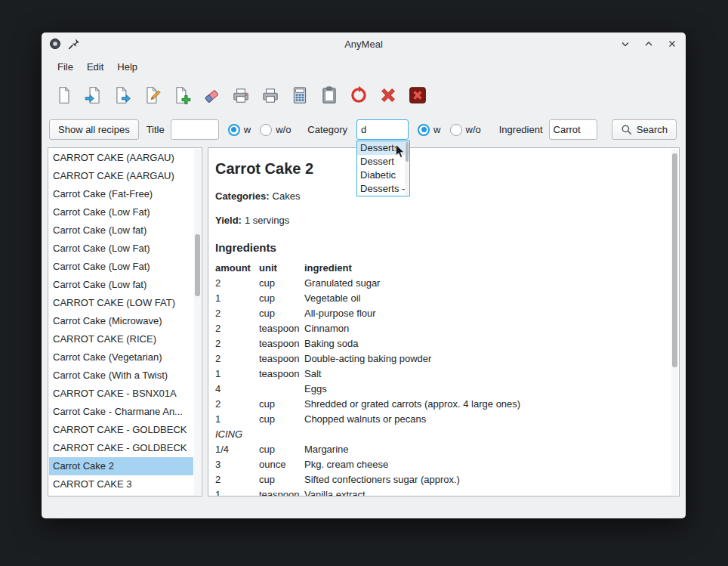 The image size is (728, 566). Describe the element at coordinates (228, 221) in the screenshot. I see `yield-label: Yield:` at that location.